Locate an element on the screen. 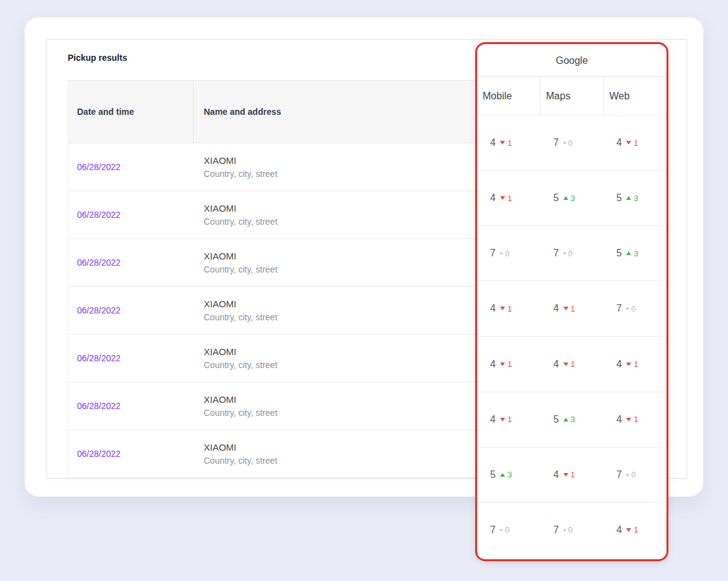  google-column-header-mobile: Mobile is located at coordinates (508, 96).